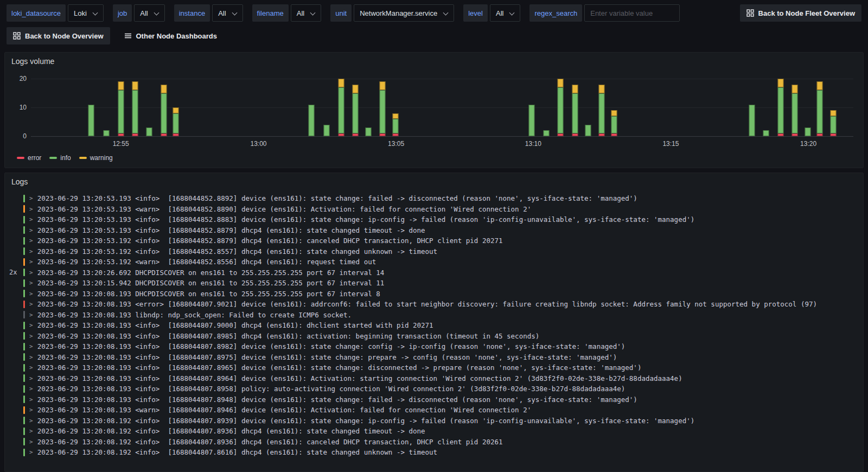  Describe the element at coordinates (86, 13) in the screenshot. I see `loki-datasource-dropdown: Loki` at that location.